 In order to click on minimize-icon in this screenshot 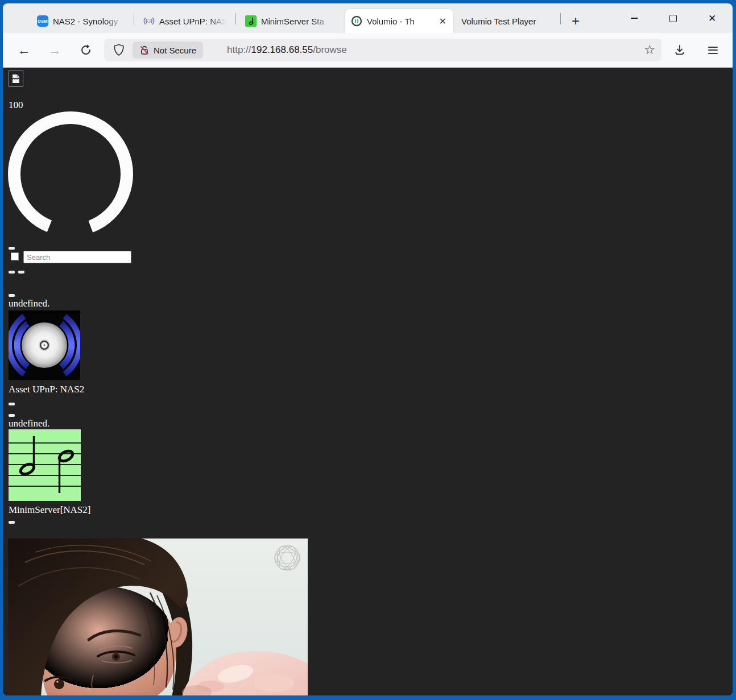, I will do `click(634, 18)`.